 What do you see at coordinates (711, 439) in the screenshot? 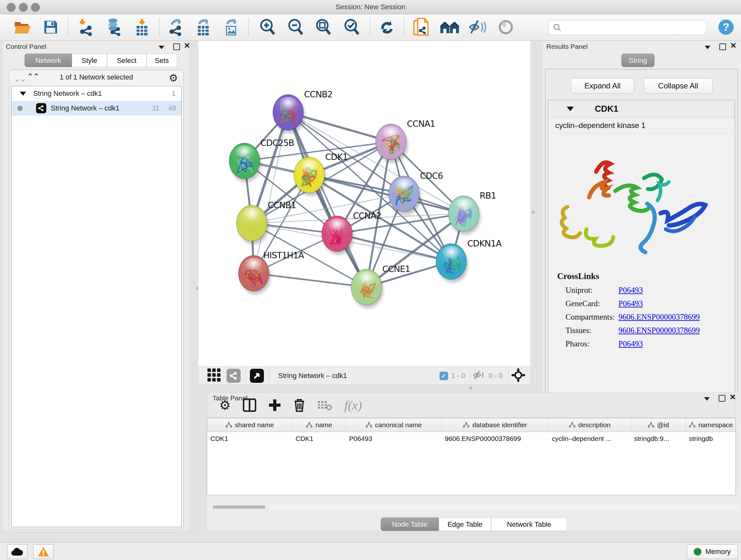
I see `cell-namespace: stringdb` at bounding box center [711, 439].